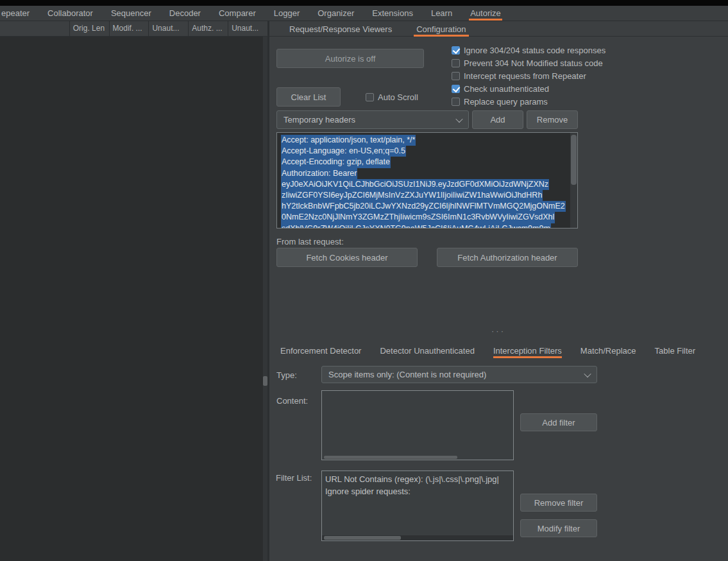 This screenshot has width=728, height=561. Describe the element at coordinates (507, 89) in the screenshot. I see `option-label: Check unauthenticated` at that location.